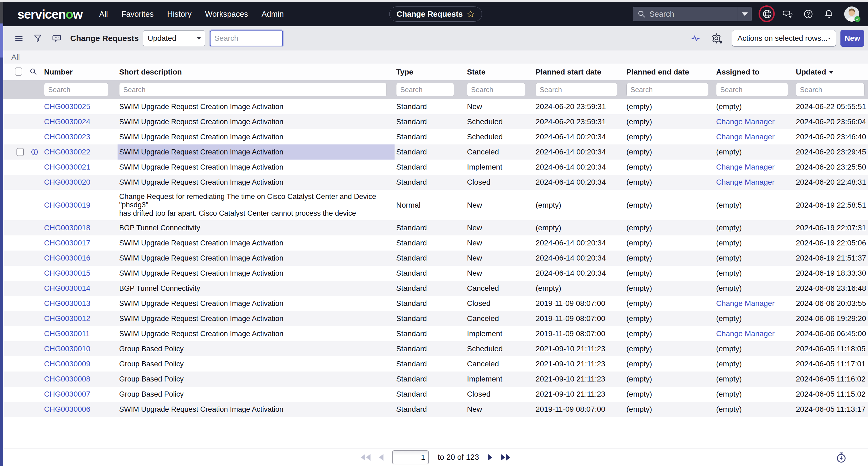 Image resolution: width=868 pixels, height=466 pixels. I want to click on change-number-link: CHG0030023, so click(67, 137).